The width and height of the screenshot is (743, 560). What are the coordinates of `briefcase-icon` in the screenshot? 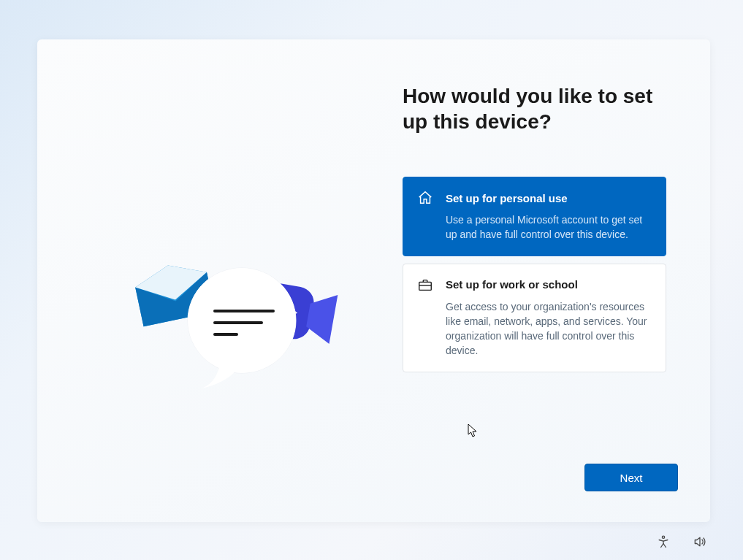 It's located at (425, 285).